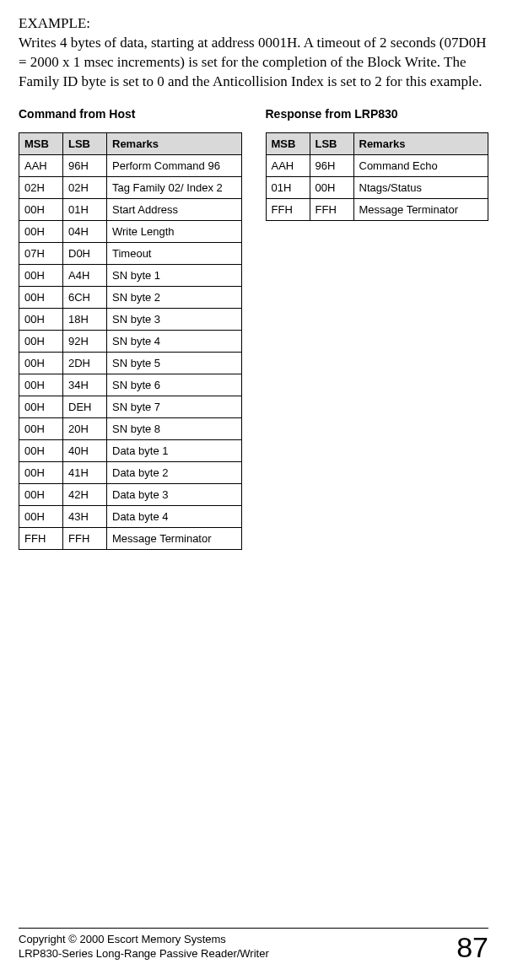  Describe the element at coordinates (175, 494) in the screenshot. I see `cell-remarks: Data byte 3` at that location.